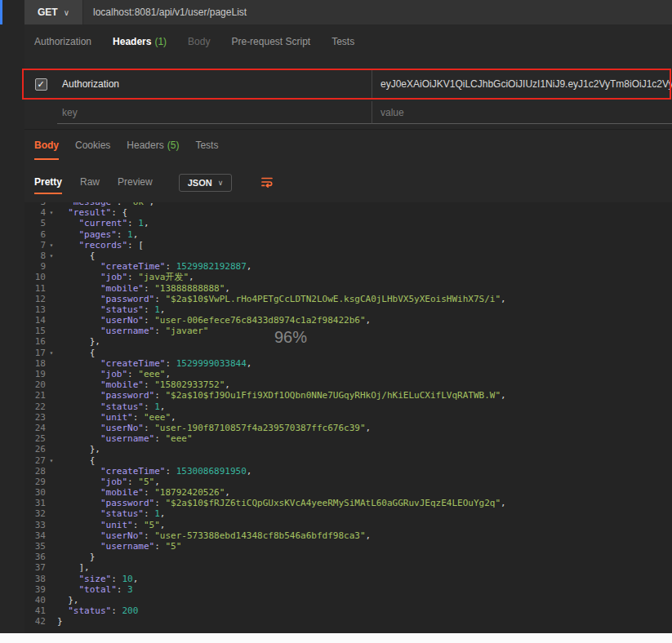  I want to click on format-dropdown: JSON ∨, so click(206, 183).